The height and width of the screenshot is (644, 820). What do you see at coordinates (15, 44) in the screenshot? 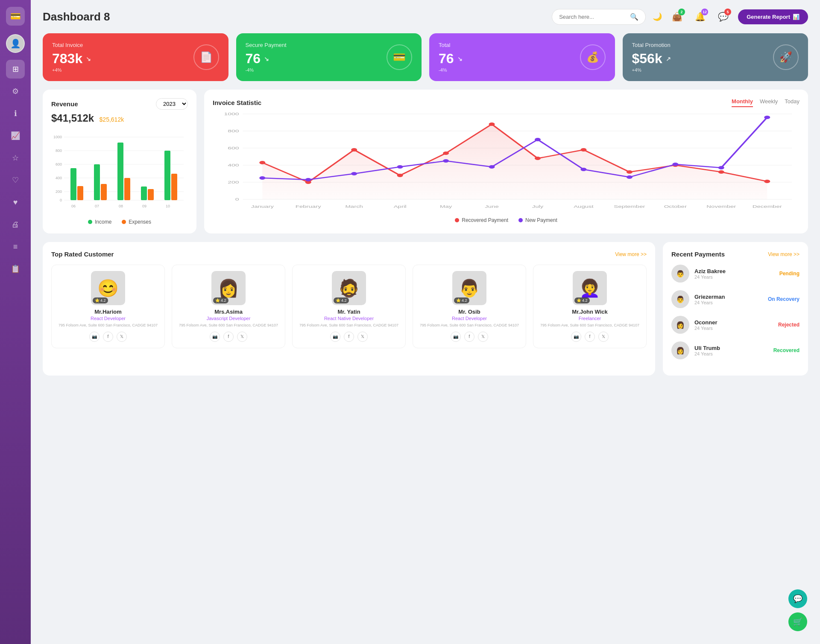
I see `user-avatar: 👤` at bounding box center [15, 44].